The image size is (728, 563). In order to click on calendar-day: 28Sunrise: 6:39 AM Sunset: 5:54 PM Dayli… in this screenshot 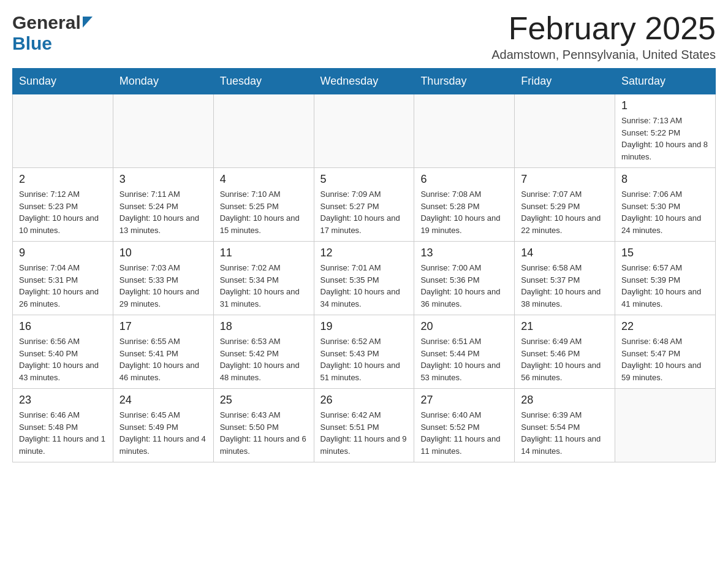, I will do `click(565, 426)`.